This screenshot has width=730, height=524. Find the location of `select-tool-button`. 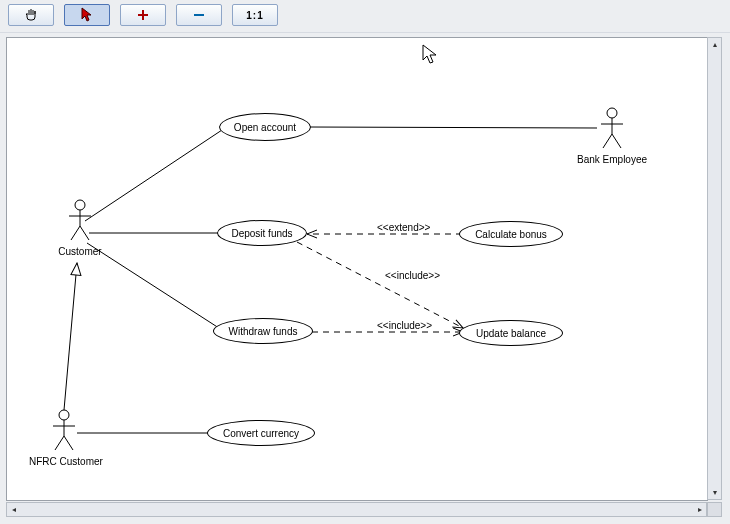

select-tool-button is located at coordinates (87, 15).